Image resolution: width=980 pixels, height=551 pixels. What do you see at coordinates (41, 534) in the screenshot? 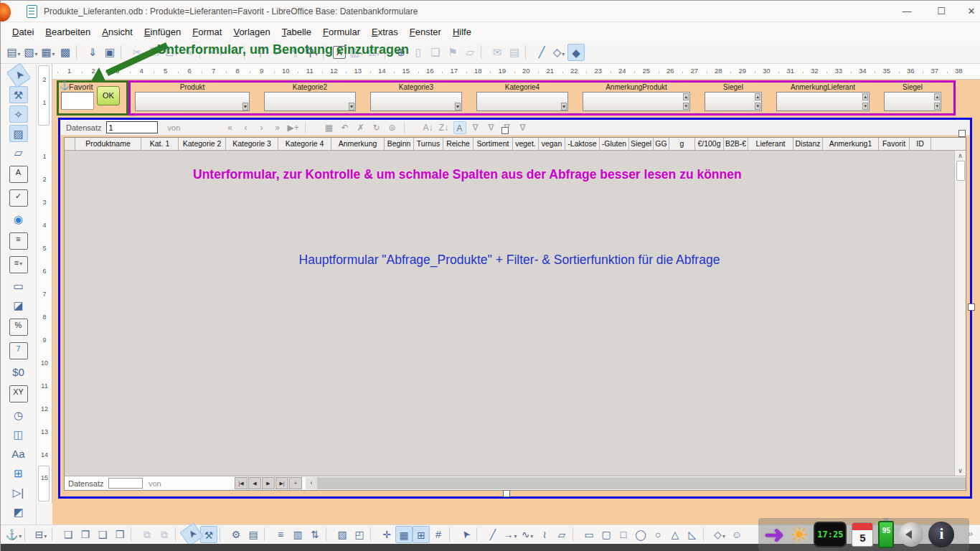
I see `align-objects-icon: ⊟` at bounding box center [41, 534].